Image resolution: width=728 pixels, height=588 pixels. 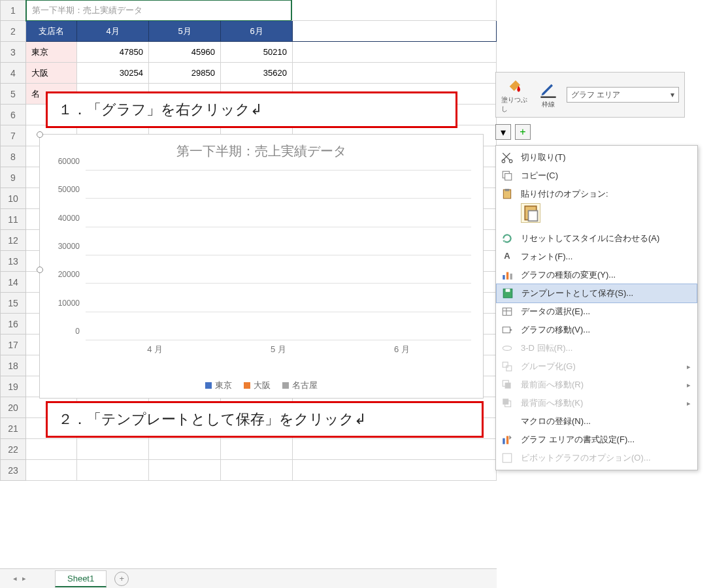 What do you see at coordinates (623, 95) in the screenshot?
I see `chart-element-selector: グラフ エリア ▾` at bounding box center [623, 95].